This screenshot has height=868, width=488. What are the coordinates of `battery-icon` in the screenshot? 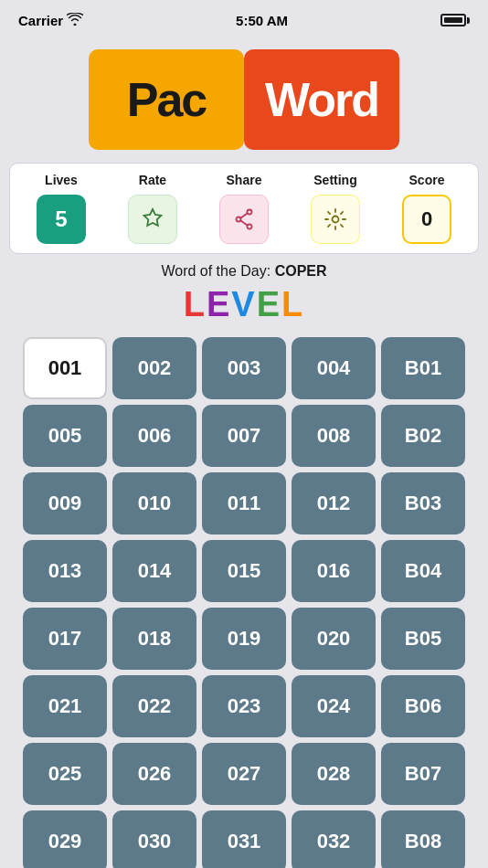 It's located at (455, 20).